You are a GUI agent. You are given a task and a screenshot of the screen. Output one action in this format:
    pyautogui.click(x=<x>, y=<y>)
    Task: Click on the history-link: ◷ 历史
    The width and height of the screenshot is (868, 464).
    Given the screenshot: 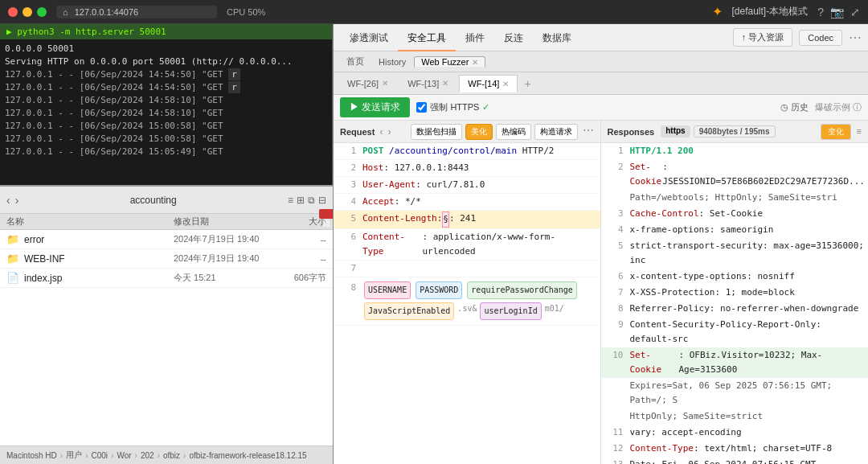 What is the action you would take?
    pyautogui.click(x=794, y=108)
    